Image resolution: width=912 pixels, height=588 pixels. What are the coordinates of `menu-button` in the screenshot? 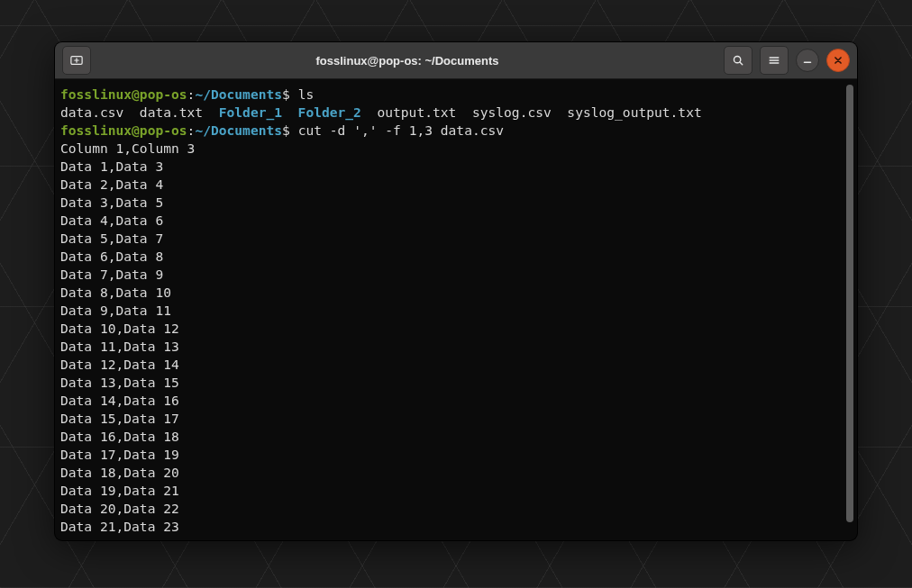 It's located at (774, 60).